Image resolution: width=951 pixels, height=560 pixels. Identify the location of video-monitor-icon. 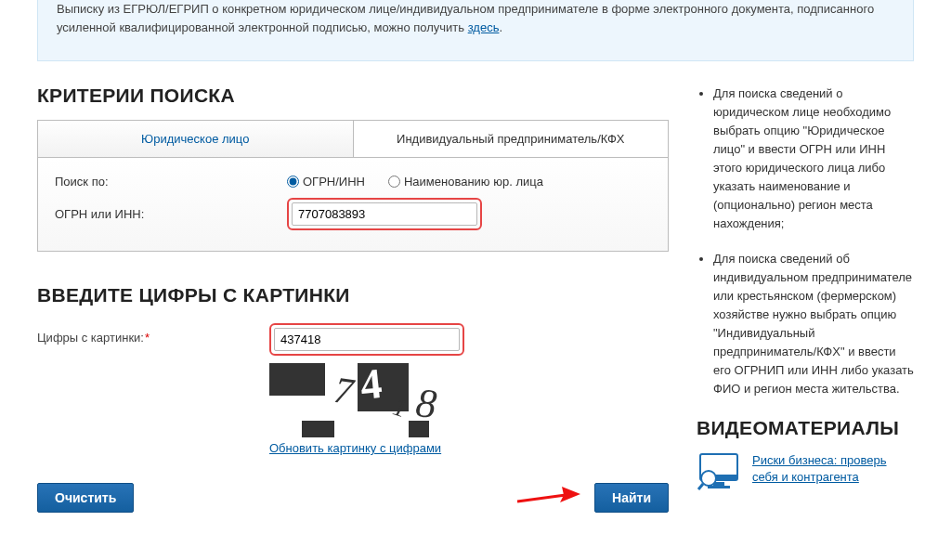
(719, 474).